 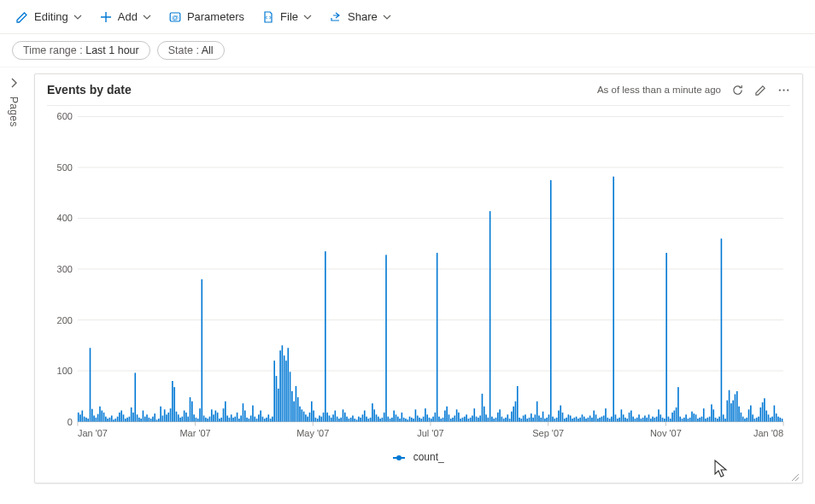 I want to click on state-pill: State : All, so click(x=191, y=50).